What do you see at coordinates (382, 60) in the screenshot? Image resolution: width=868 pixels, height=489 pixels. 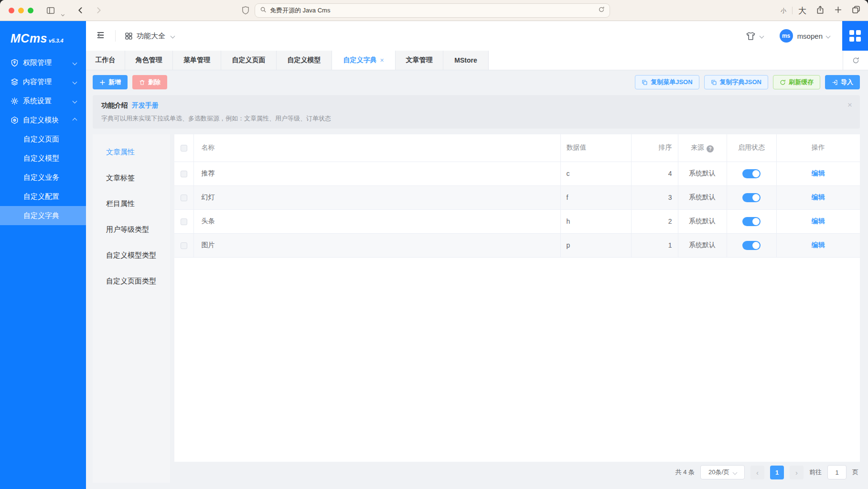 I see `close-tab-icon: ×` at bounding box center [382, 60].